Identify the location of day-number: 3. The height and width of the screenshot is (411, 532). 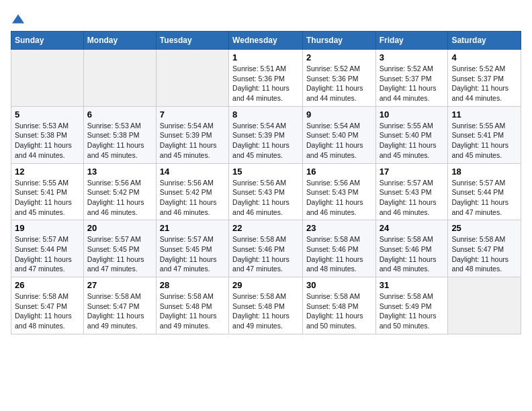
(412, 58).